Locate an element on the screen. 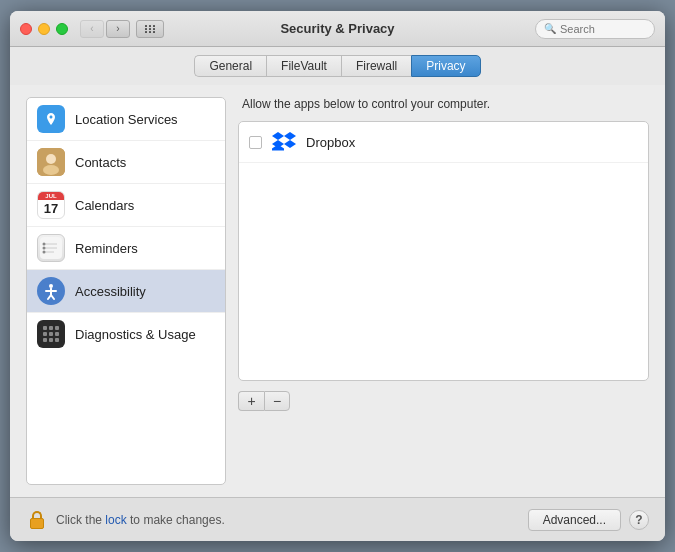  advanced-button: Advanced... is located at coordinates (574, 520).